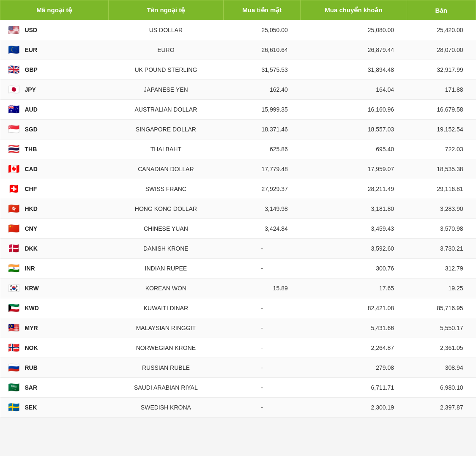 This screenshot has width=476, height=456. What do you see at coordinates (441, 70) in the screenshot?
I see `sell-cell: 32,917.99` at bounding box center [441, 70].